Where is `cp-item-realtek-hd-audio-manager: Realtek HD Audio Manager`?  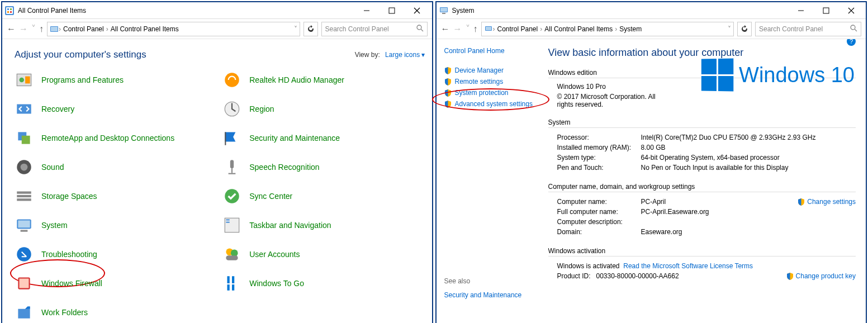
cp-item-realtek-hd-audio-manager: Realtek HD Audio Manager is located at coordinates (324, 80).